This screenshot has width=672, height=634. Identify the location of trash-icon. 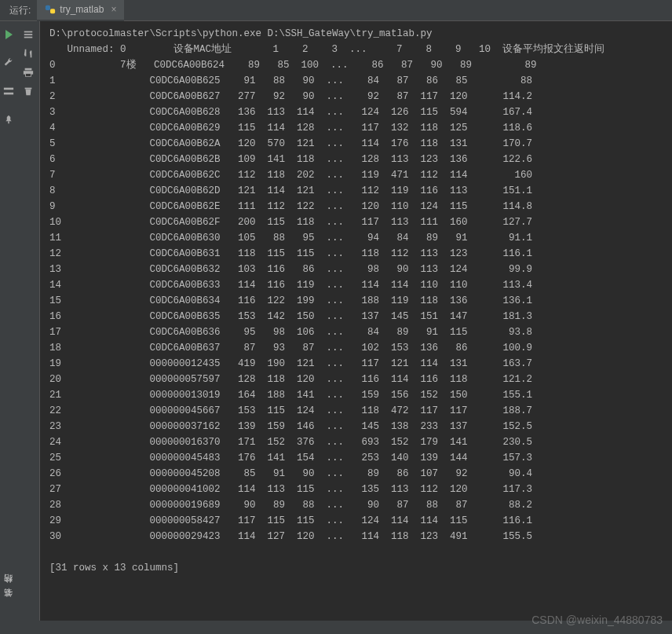
(28, 91).